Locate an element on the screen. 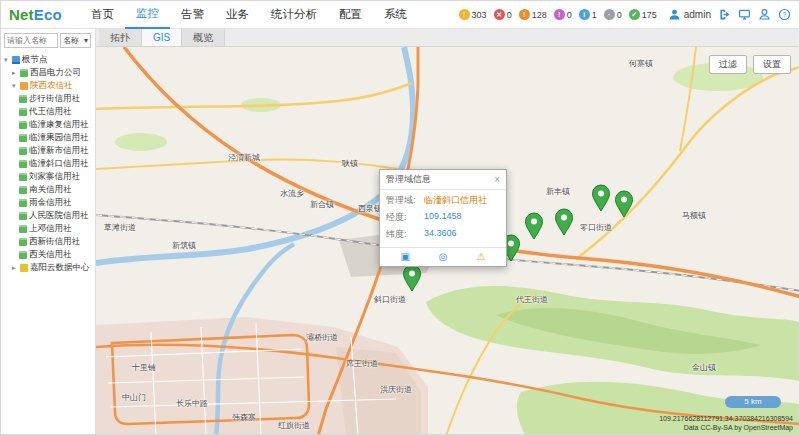  tree-node: 西关信用社 is located at coordinates (48, 254).